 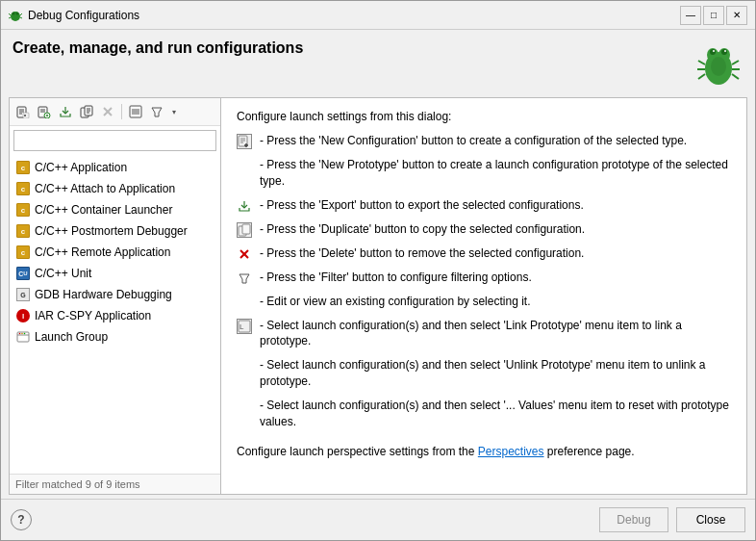 What do you see at coordinates (473, 141) in the screenshot?
I see `instruction-text: - Press the 'New Configuration' button t…` at bounding box center [473, 141].